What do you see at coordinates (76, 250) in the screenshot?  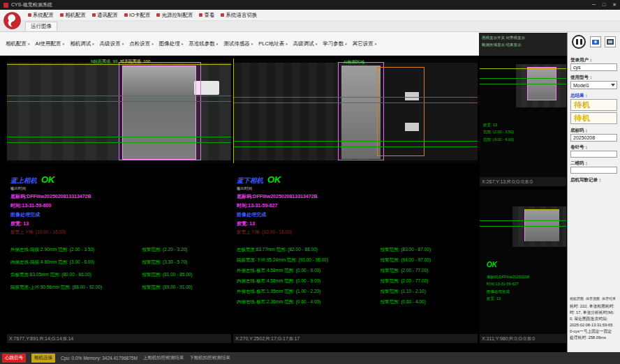 I see `measurement-value: 外侧左线-隔膜:2.90mm 范围: (2.00 - 3.50)` at bounding box center [76, 250].